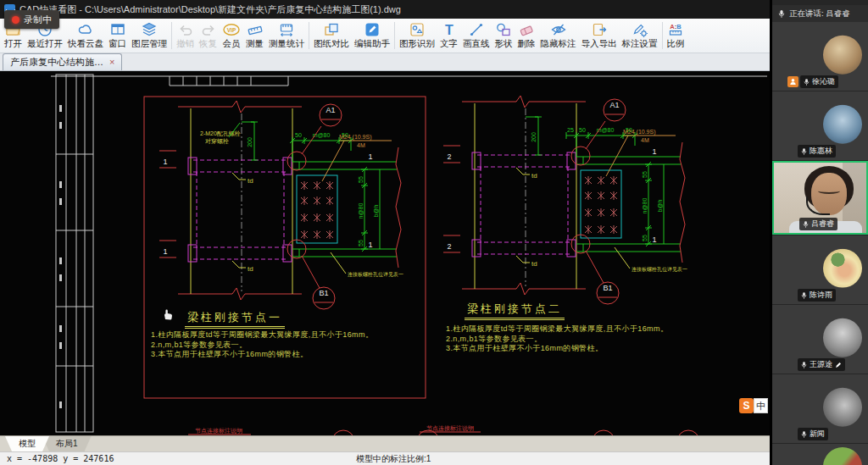 This screenshot has height=465, width=868. Describe the element at coordinates (654, 152) in the screenshot. I see `svg-text: 1` at that location.